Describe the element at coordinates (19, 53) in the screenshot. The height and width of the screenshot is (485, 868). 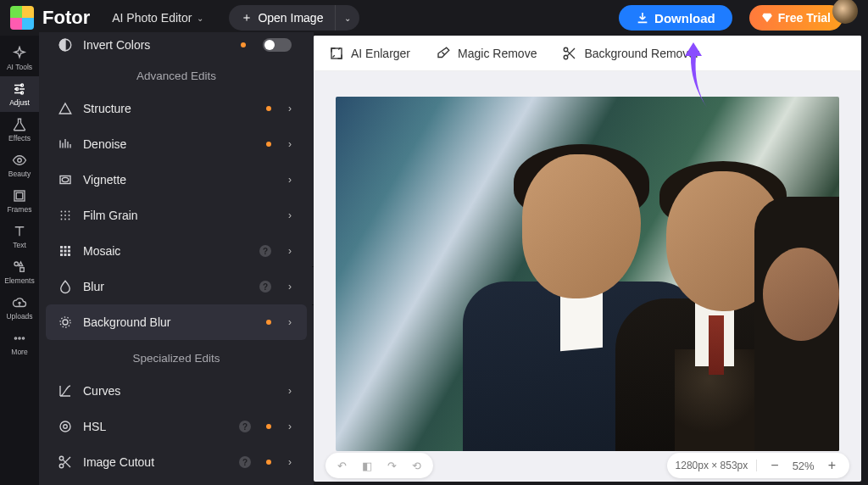
I see `sparkles-icon` at that location.